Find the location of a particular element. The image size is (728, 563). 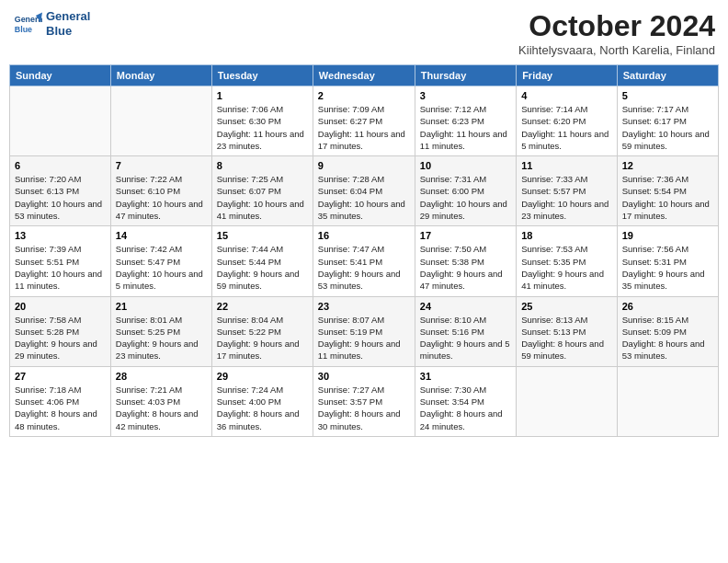

day-number: 14 is located at coordinates (162, 236).